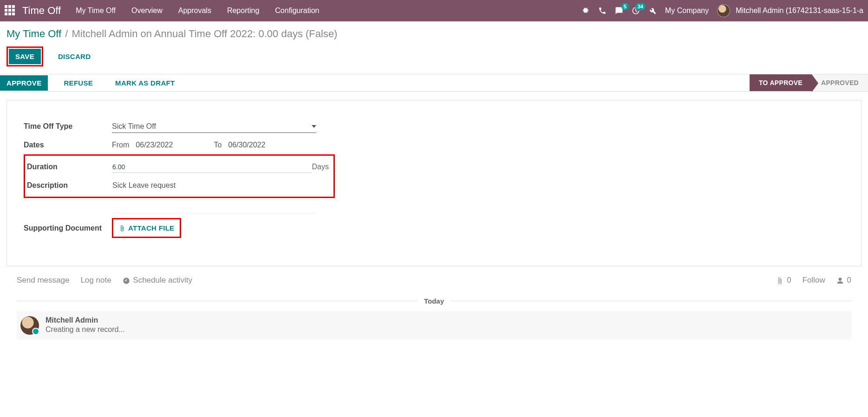  I want to click on follow-button: Follow, so click(814, 280).